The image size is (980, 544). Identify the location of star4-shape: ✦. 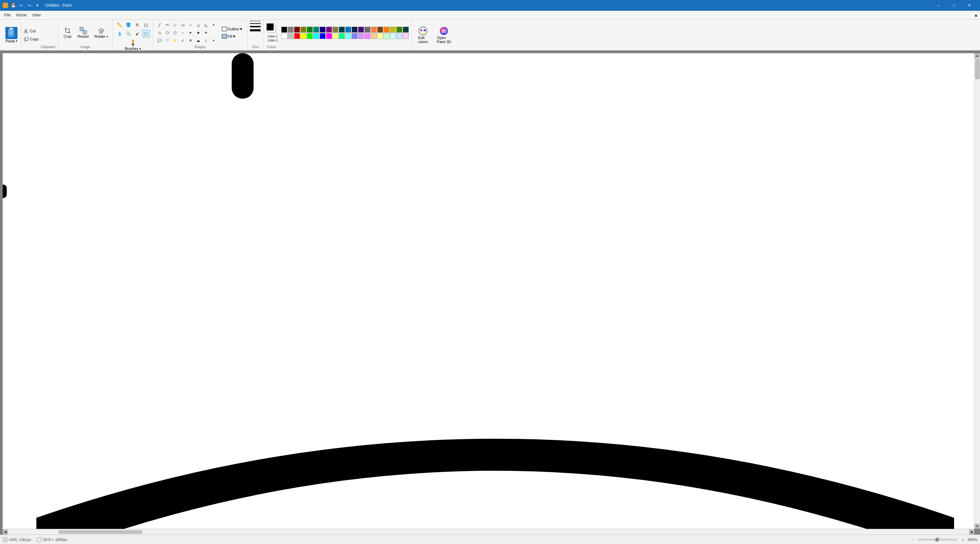
(191, 33).